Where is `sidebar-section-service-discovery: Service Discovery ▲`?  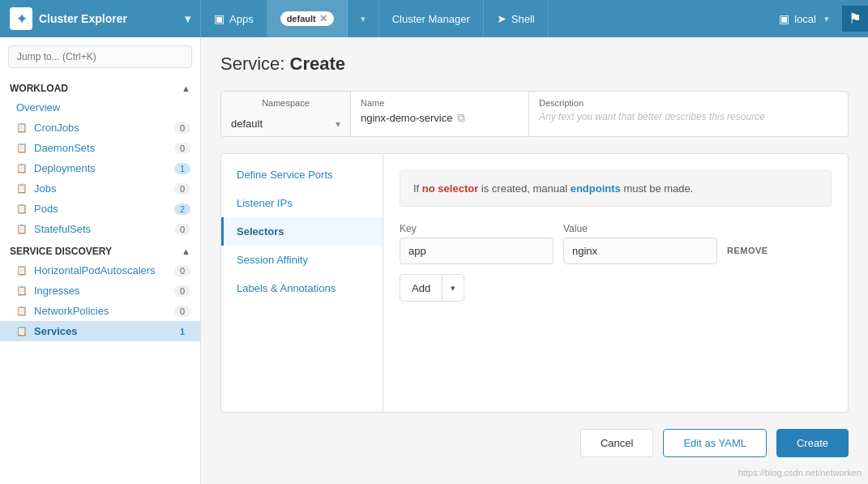
sidebar-section-service-discovery: Service Discovery ▲ is located at coordinates (100, 250).